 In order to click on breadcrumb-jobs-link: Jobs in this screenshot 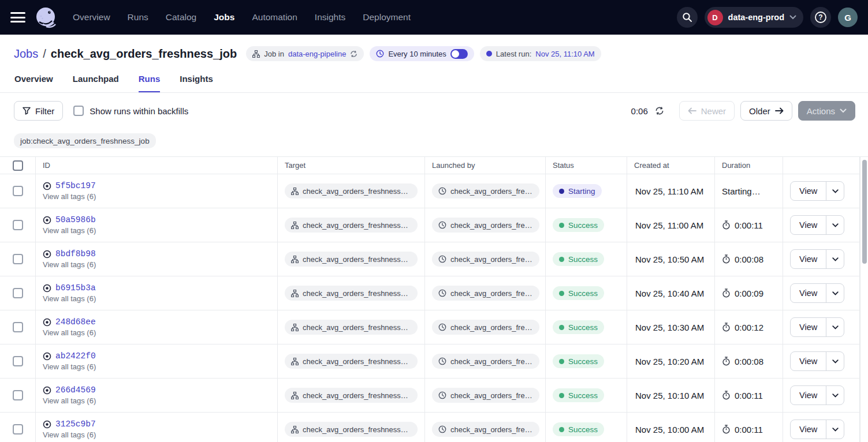, I will do `click(26, 54)`.